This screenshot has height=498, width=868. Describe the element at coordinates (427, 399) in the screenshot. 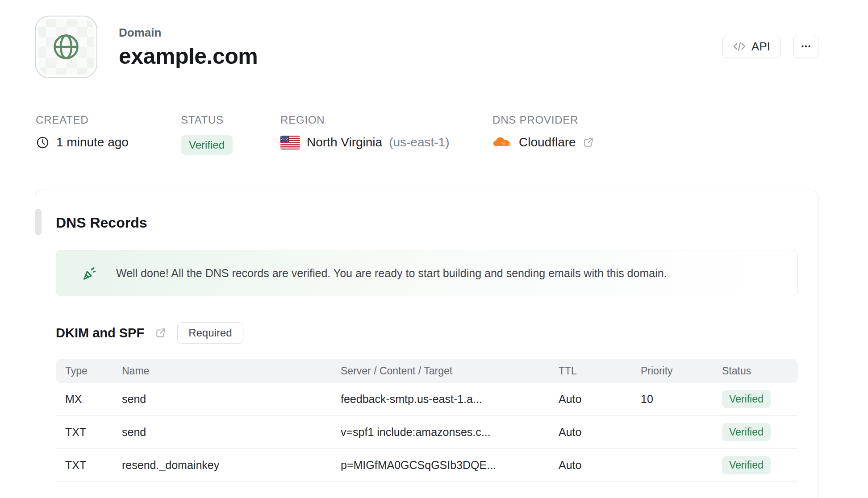

I see `table-row: MX send feedback-smtp.us-east-1.a... Aut…` at that location.